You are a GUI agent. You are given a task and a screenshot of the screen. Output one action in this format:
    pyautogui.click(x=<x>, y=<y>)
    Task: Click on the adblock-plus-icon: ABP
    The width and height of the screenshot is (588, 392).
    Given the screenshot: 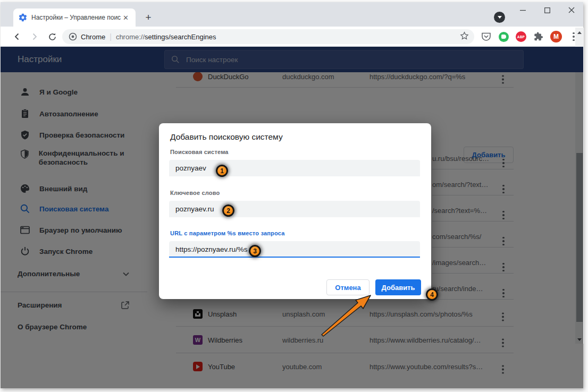 What is the action you would take?
    pyautogui.click(x=521, y=37)
    